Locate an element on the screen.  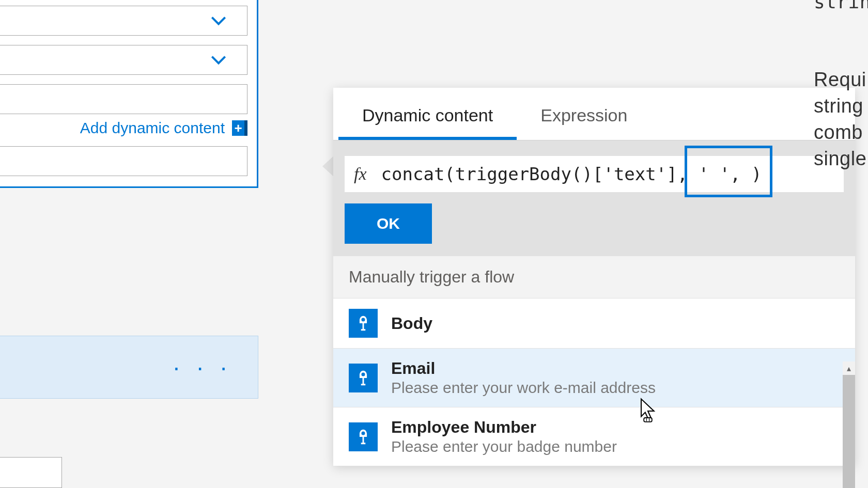
plus-icon: + is located at coordinates (240, 128).